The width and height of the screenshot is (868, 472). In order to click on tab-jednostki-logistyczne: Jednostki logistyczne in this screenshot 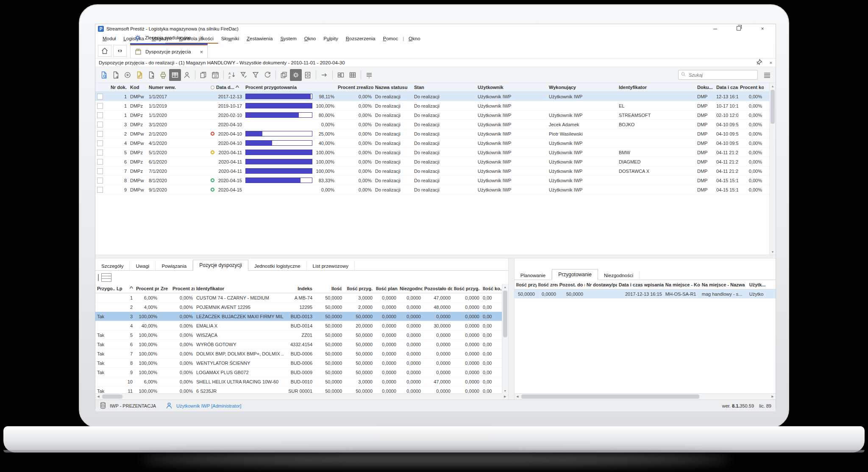, I will do `click(278, 266)`.